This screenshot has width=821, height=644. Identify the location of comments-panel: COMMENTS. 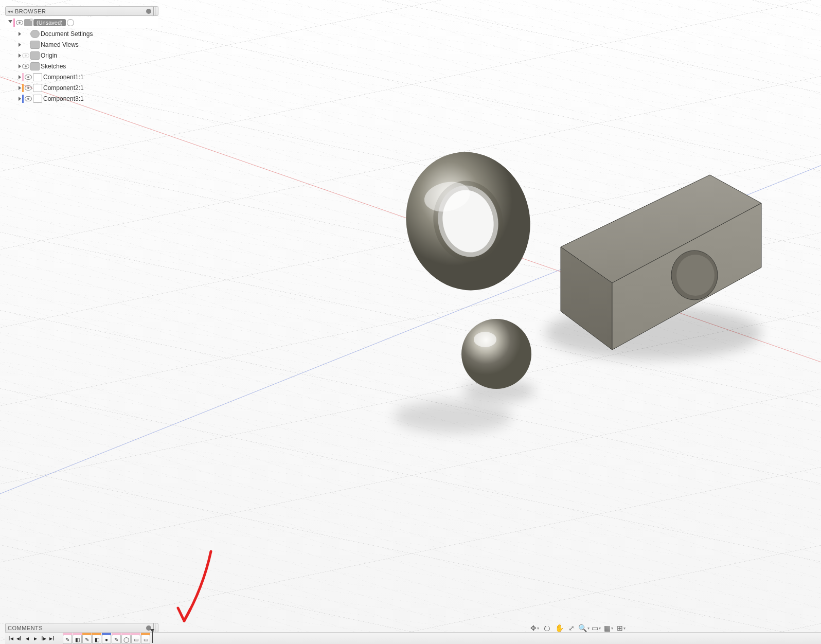
(82, 628).